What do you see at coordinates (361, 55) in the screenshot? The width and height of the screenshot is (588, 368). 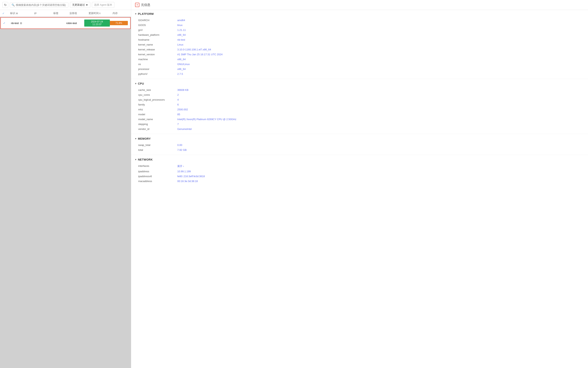 I see `list-item: kernel_version #1 SMP Thu Jan 25 16:17:3…` at bounding box center [361, 55].